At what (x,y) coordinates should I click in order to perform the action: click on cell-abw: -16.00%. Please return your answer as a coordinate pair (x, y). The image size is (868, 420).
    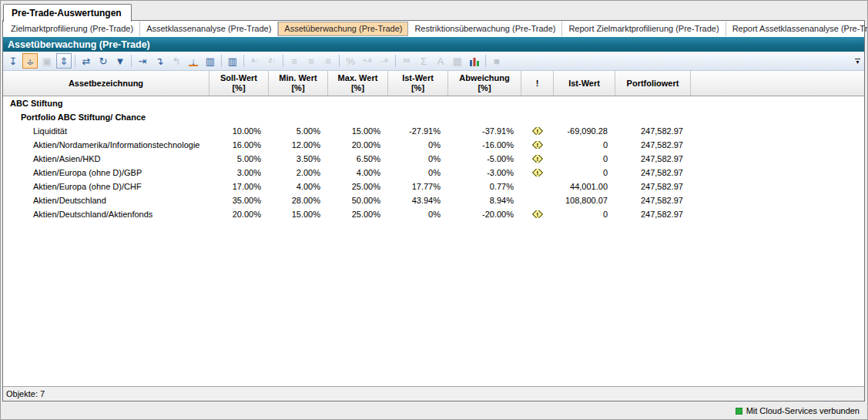
    Looking at the image, I should click on (485, 145).